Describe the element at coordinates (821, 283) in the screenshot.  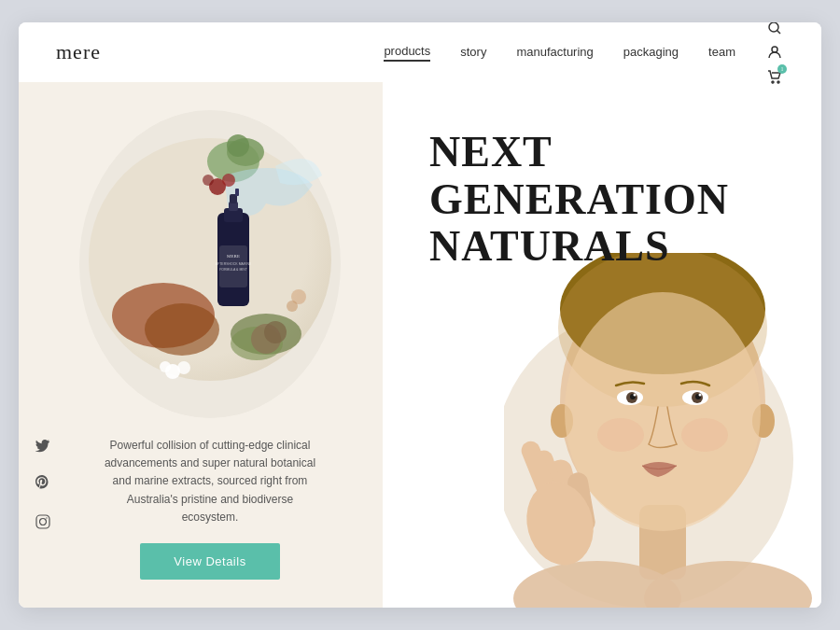
I see `right-nav-material: material` at that location.